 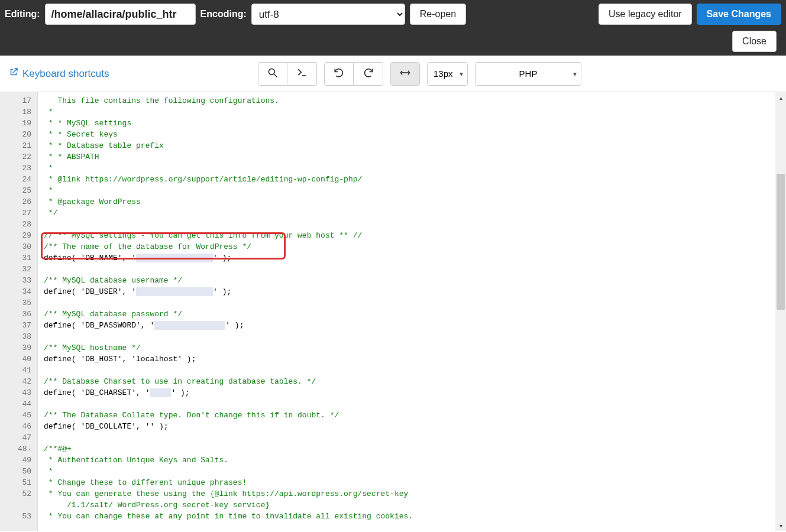 What do you see at coordinates (302, 73) in the screenshot?
I see `terminal-icon` at bounding box center [302, 73].